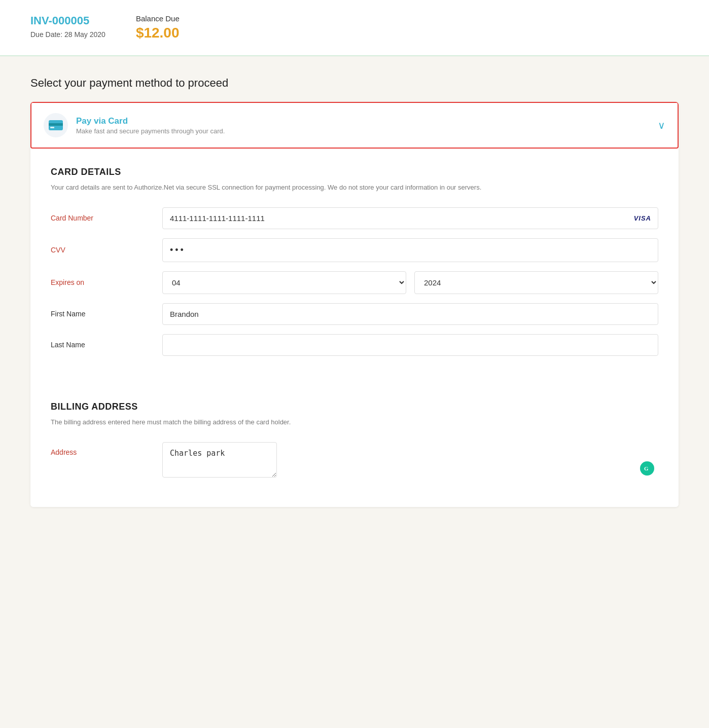 This screenshot has height=728, width=709. What do you see at coordinates (354, 283) in the screenshot?
I see `expires-row: Expires on 01 02 03 04 05 06 07 08 09` at bounding box center [354, 283].